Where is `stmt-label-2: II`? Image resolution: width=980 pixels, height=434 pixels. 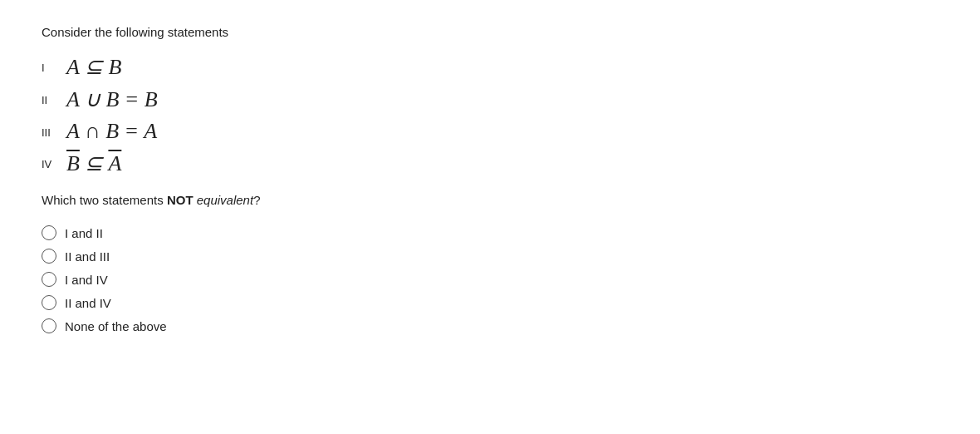
stmt-label-2: II is located at coordinates (54, 100).